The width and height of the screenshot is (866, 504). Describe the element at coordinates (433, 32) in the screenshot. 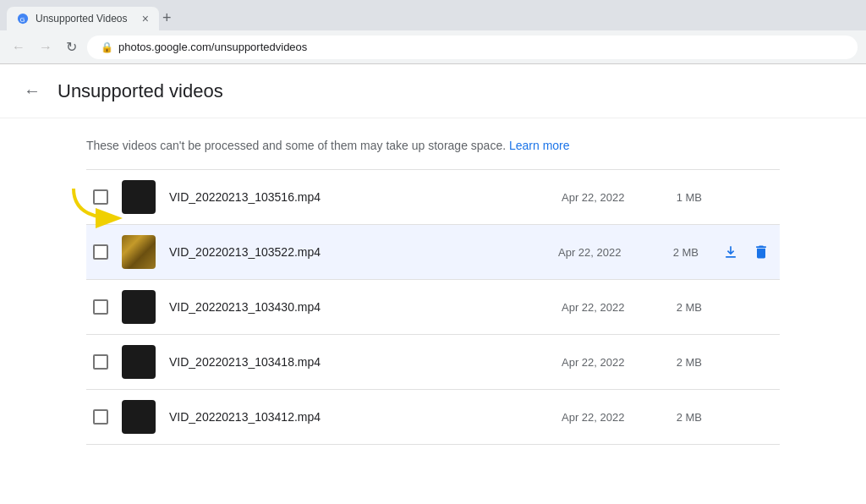

I see `browser-chrome: G Unsupported Videos × + ← → ↻ 🔒 photos.…` at that location.